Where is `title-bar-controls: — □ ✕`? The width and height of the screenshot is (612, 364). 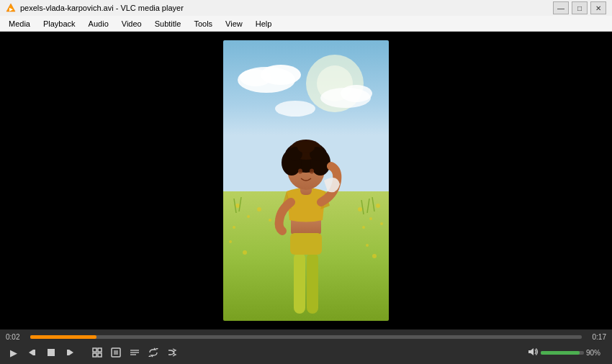
title-bar-controls: — □ ✕ is located at coordinates (580, 8).